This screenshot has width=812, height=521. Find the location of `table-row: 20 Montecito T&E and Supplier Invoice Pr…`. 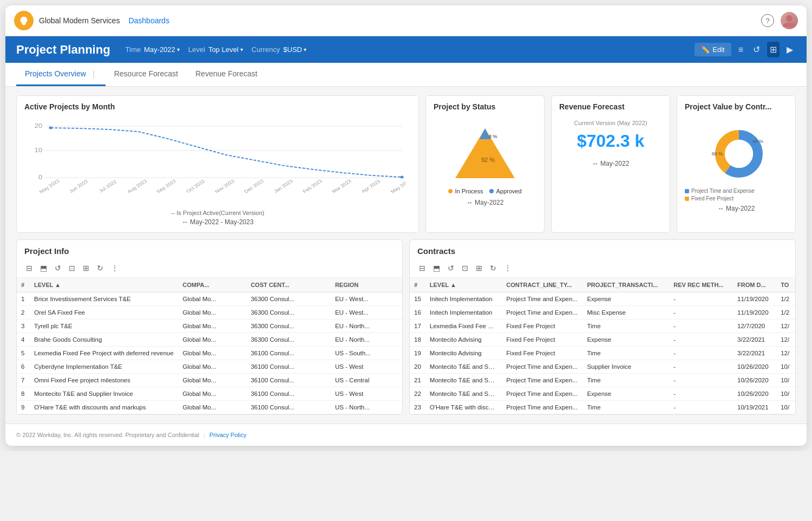

table-row: 20 Montecito T&E and Supplier Invoice Pr… is located at coordinates (603, 367).